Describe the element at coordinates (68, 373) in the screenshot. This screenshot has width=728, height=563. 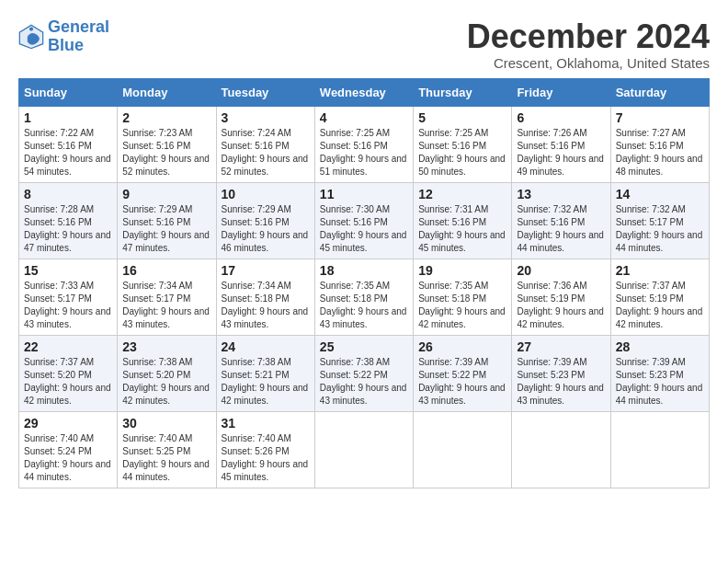
I see `calendar-cell: 22Sunrise: 7:37 AMSunset: 5:20 PMDayligh…` at that location.